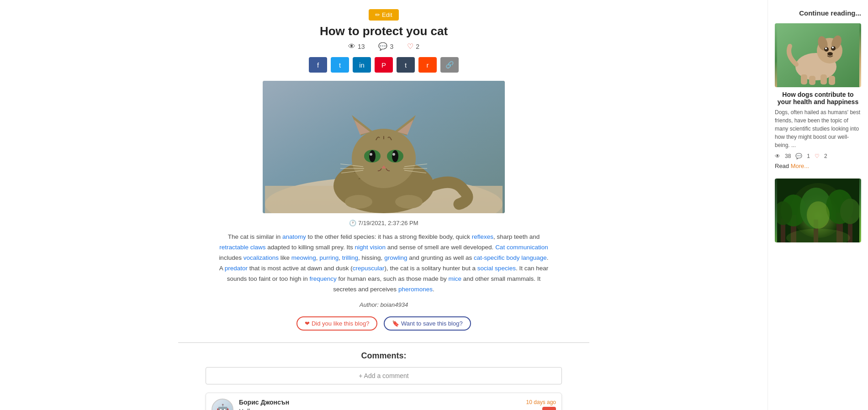 The image size is (868, 410). Describe the element at coordinates (384, 376) in the screenshot. I see `add-comment-button: + Add a comment` at that location.